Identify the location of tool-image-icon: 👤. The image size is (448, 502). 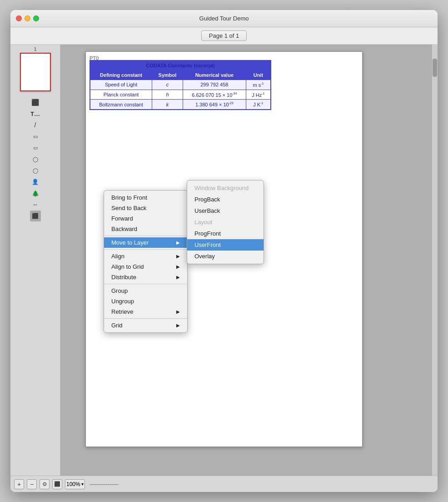
(35, 182).